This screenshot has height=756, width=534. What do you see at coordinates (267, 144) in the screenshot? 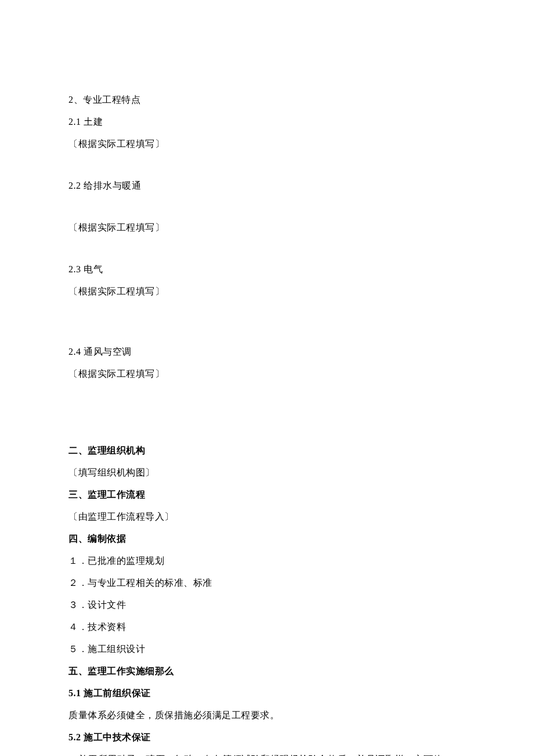
I see `section-2-1-note: 〔根据实际工程填写〕` at bounding box center [267, 144].